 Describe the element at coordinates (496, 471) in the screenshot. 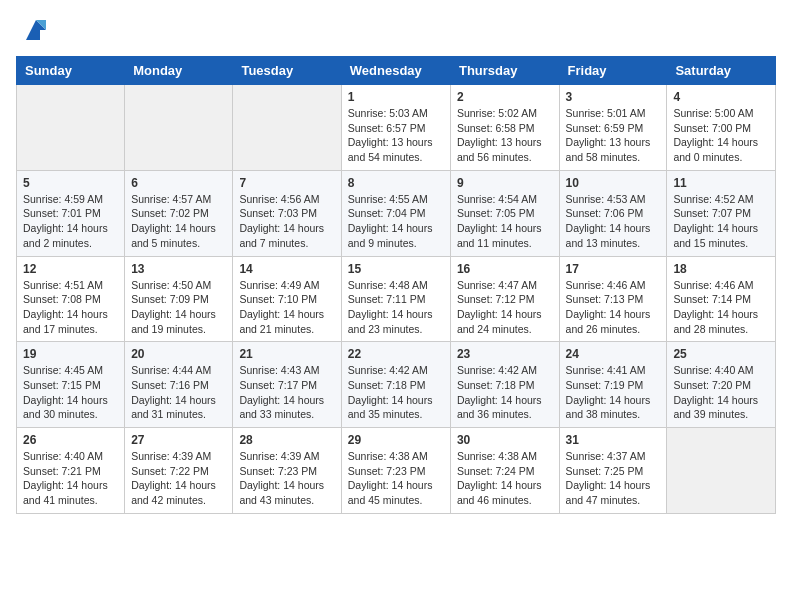

I see `sunset-text: Sunset: 7:24 PM` at that location.